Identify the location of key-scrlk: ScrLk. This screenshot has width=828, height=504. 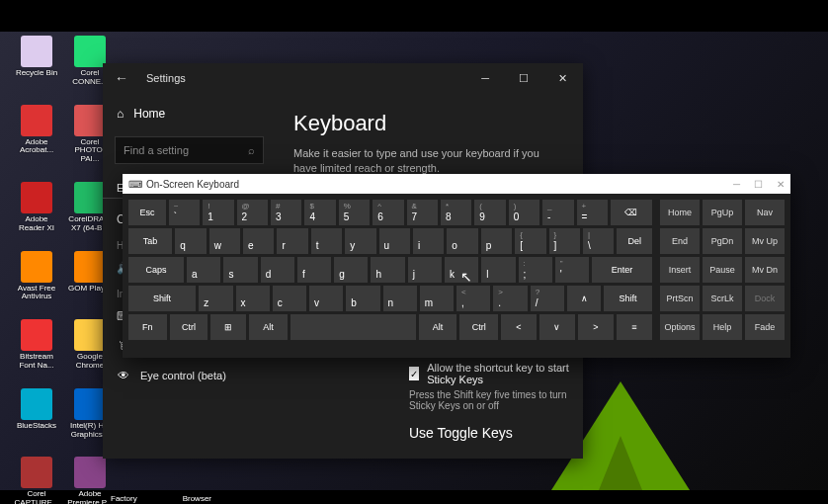
(722, 298).